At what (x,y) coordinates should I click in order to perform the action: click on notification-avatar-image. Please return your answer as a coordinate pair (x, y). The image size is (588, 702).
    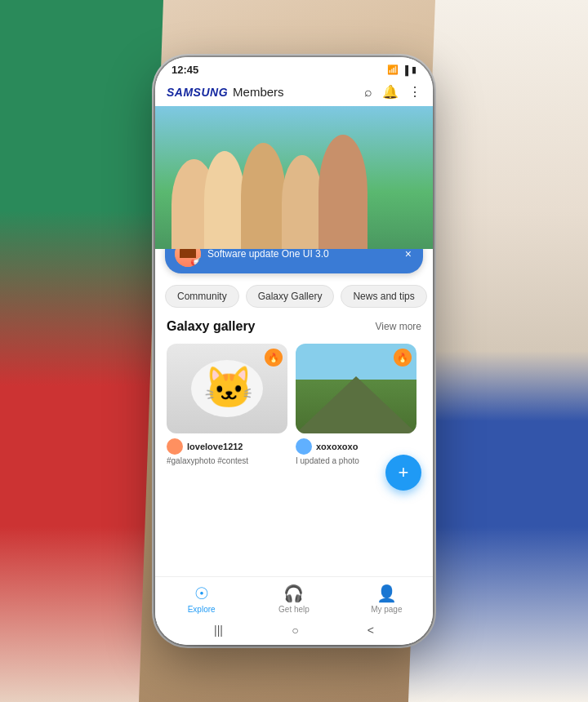
    Looking at the image, I should click on (188, 258).